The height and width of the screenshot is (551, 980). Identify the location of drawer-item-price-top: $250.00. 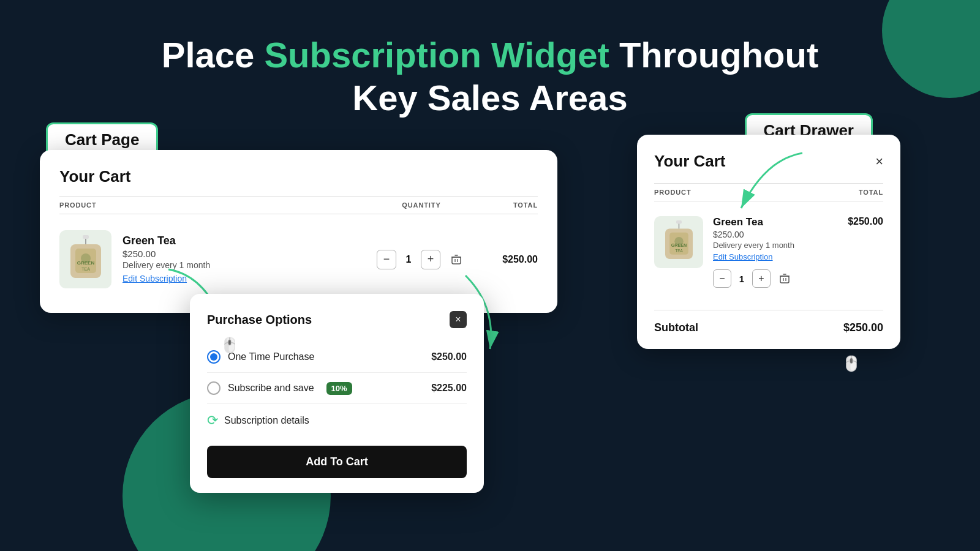
(865, 222).